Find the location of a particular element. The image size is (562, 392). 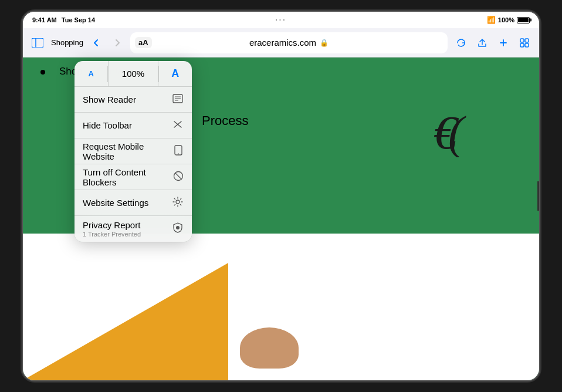

show-reader-menu-item: Show Reader is located at coordinates (133, 100).